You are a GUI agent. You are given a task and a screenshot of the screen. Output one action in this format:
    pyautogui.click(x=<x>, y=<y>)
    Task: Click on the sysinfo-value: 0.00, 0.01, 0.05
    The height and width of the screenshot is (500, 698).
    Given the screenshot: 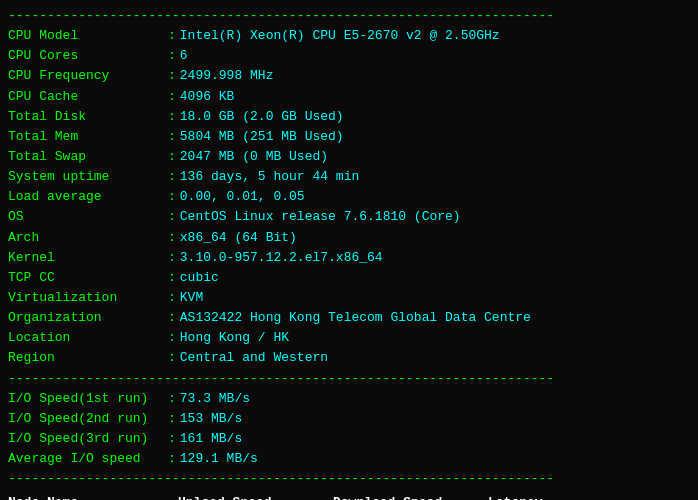 What is the action you would take?
    pyautogui.click(x=242, y=197)
    